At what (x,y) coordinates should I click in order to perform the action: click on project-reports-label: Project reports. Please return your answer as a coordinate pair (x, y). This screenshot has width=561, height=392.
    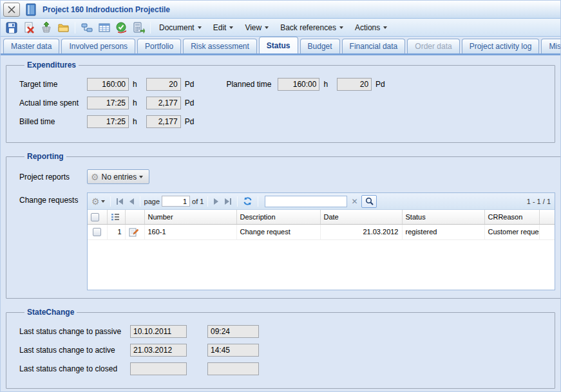
    Looking at the image, I should click on (53, 177).